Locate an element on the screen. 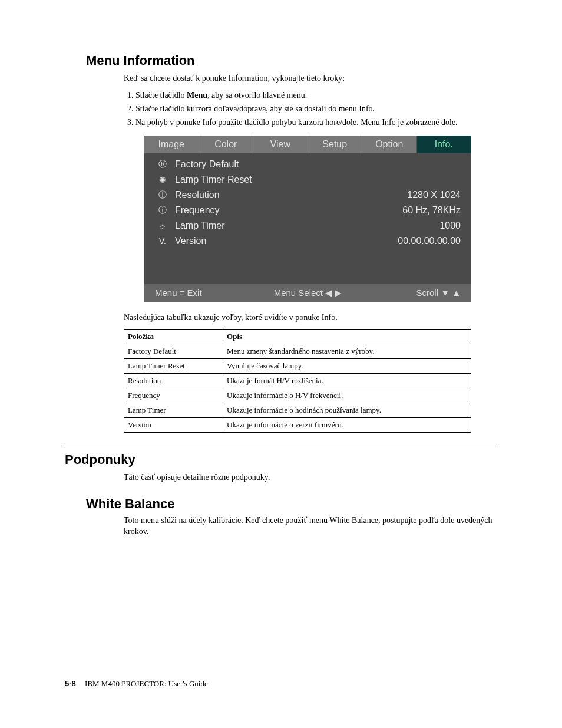 The image size is (562, 728). osd-row-icon: Ⓡ is located at coordinates (163, 164).